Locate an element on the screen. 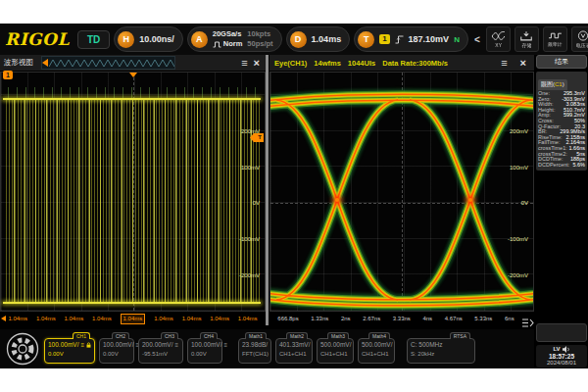  panel-splitter is located at coordinates (267, 190).